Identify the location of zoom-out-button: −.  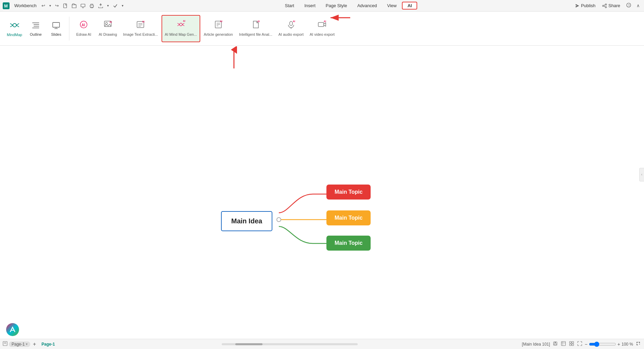
(586, 344).